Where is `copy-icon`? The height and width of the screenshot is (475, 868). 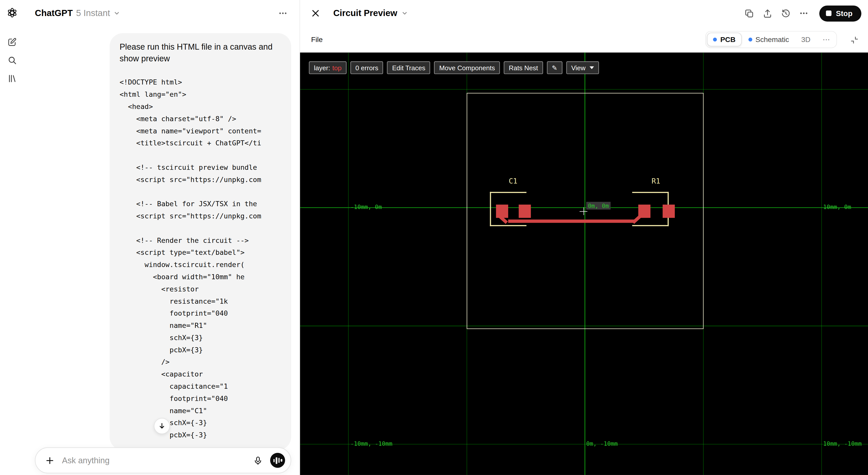
copy-icon is located at coordinates (749, 13).